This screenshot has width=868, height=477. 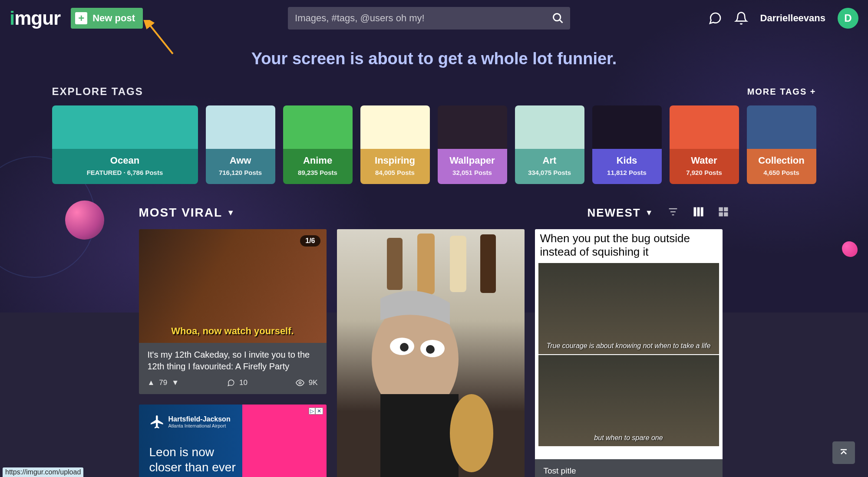 What do you see at coordinates (782, 161) in the screenshot?
I see `tag-name: Collection` at bounding box center [782, 161].